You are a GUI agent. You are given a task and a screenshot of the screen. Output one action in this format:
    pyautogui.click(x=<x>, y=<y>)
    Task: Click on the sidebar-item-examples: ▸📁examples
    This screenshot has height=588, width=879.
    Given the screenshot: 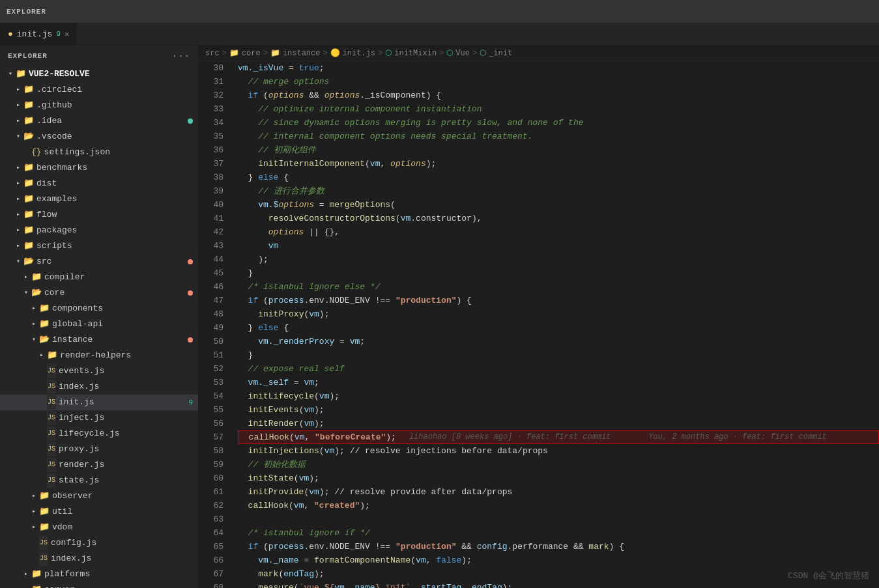 What is the action you would take?
    pyautogui.click(x=99, y=199)
    